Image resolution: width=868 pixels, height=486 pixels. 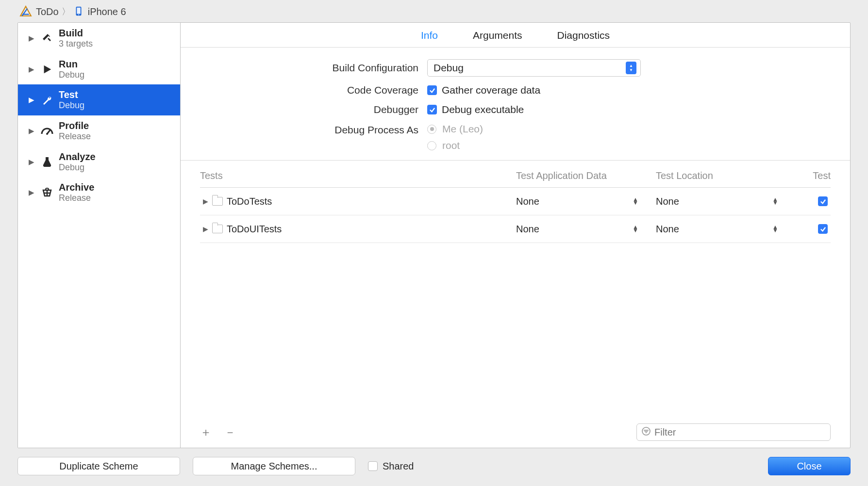 I want to click on build-config-label: Build Configuration, so click(x=309, y=68).